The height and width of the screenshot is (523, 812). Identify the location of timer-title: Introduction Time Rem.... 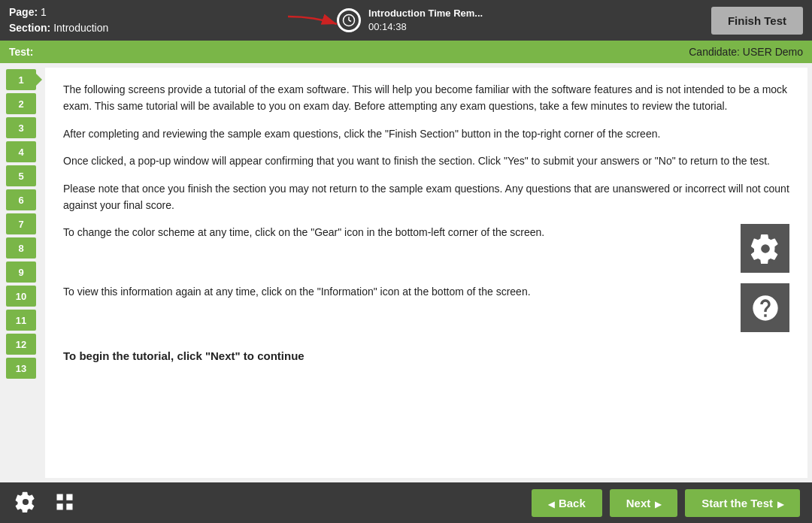
(426, 14).